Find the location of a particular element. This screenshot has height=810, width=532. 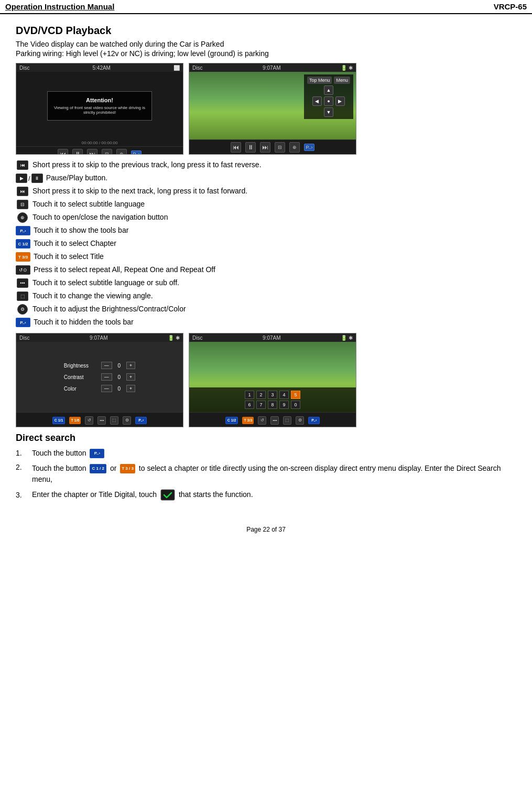

num-3: 3 is located at coordinates (273, 395).